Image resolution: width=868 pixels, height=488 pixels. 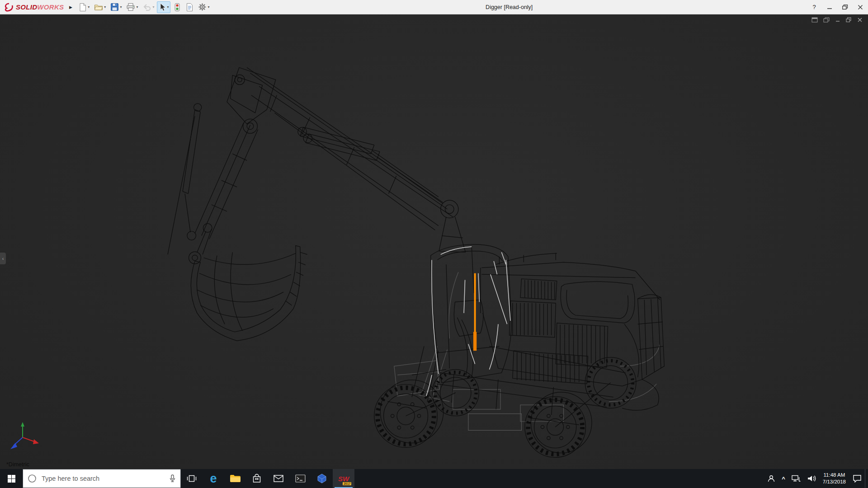 What do you see at coordinates (845, 7) in the screenshot?
I see `restore-icon` at bounding box center [845, 7].